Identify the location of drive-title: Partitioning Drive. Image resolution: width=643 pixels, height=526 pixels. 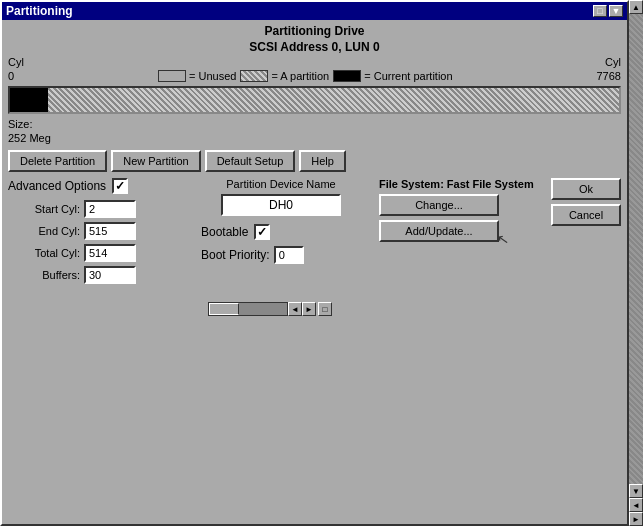
(314, 31).